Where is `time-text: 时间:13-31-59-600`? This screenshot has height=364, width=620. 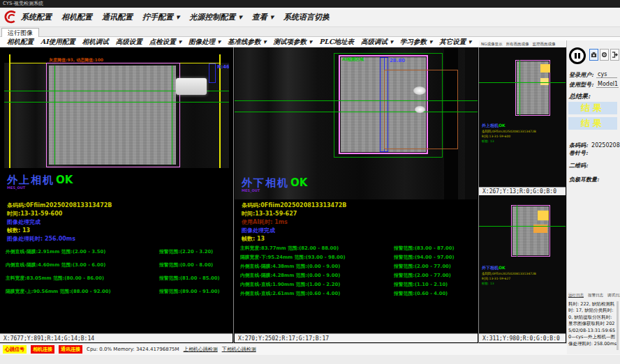 time-text: 时间:13-31-59-600 is located at coordinates (35, 213).